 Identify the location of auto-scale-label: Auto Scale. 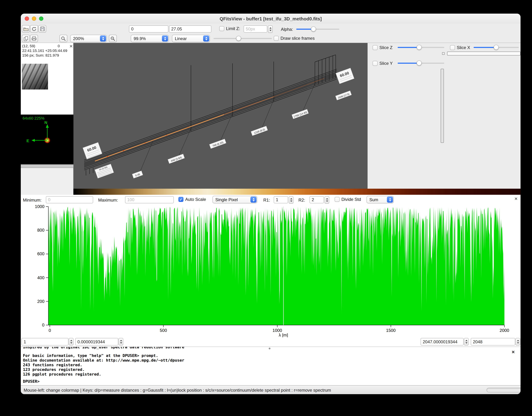
(195, 199).